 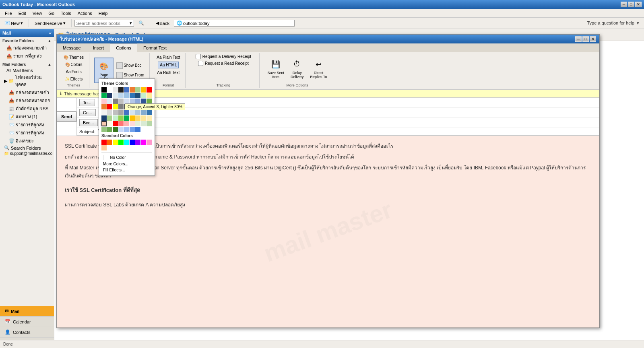 What do you see at coordinates (130, 66) in the screenshot?
I see `show-bcc-button: Show Bcc` at bounding box center [130, 66].